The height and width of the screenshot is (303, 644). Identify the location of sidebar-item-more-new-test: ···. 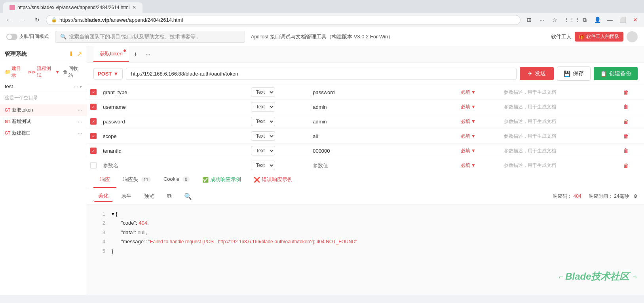
(80, 122).